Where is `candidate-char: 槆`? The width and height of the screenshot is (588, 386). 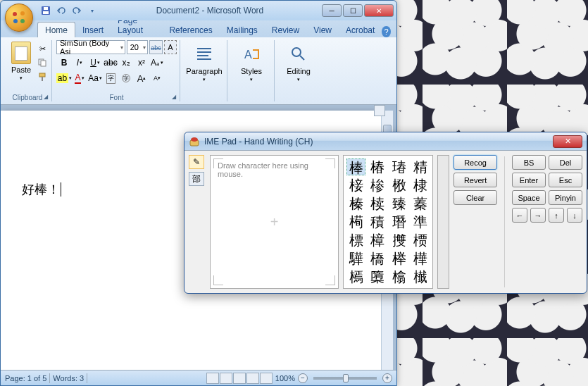 candidate-char: 槆 is located at coordinates (356, 222).